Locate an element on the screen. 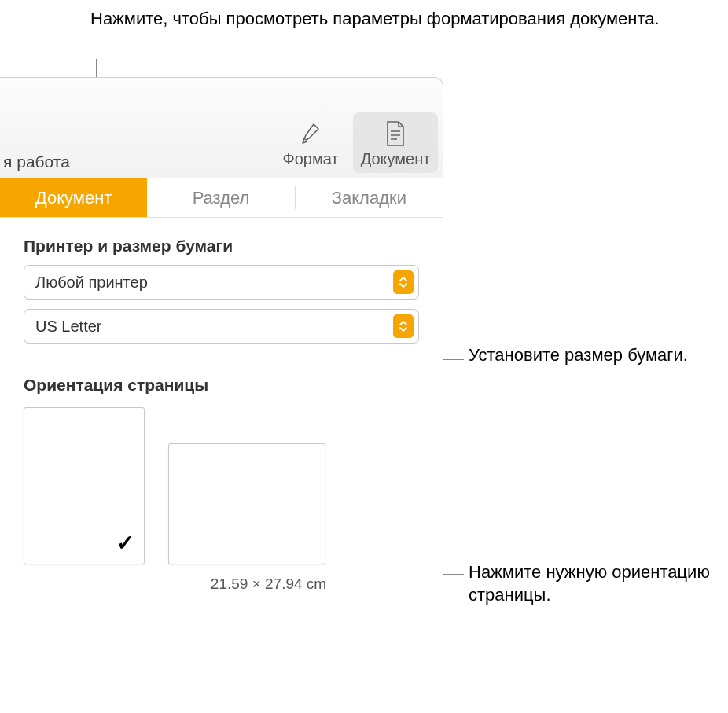 The width and height of the screenshot is (728, 713). paper-size-value: US Letter is located at coordinates (214, 327).